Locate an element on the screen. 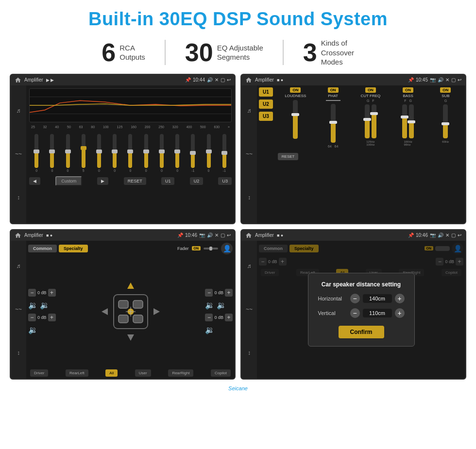 The image size is (476, 449). watermark-text: Seicane is located at coordinates (238, 388).